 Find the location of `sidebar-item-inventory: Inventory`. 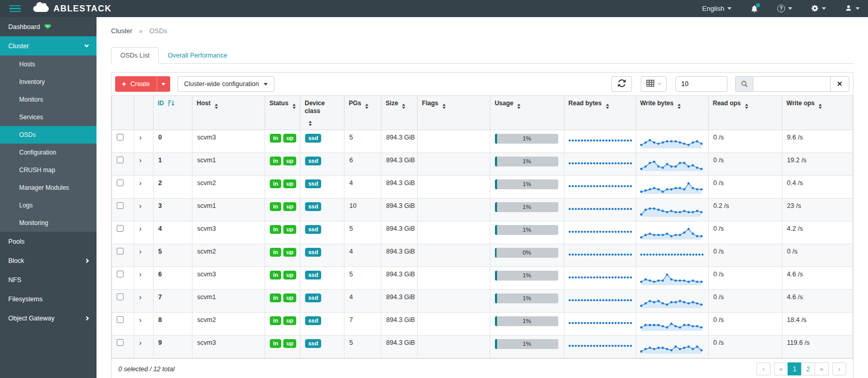

sidebar-item-inventory: Inventory is located at coordinates (48, 82).